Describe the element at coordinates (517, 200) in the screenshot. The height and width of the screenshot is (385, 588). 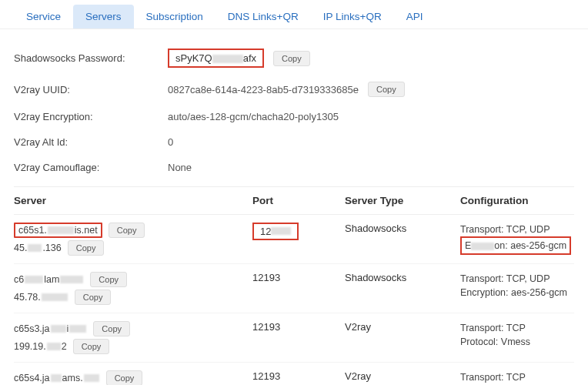
I see `header-config: Configuration` at that location.